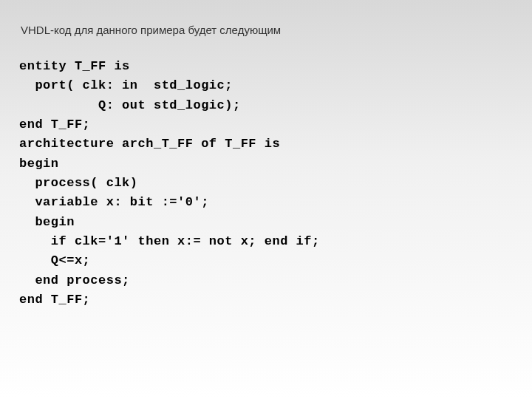 The width and height of the screenshot is (532, 399). Describe the element at coordinates (75, 281) in the screenshot. I see `code-line: end process;` at that location.